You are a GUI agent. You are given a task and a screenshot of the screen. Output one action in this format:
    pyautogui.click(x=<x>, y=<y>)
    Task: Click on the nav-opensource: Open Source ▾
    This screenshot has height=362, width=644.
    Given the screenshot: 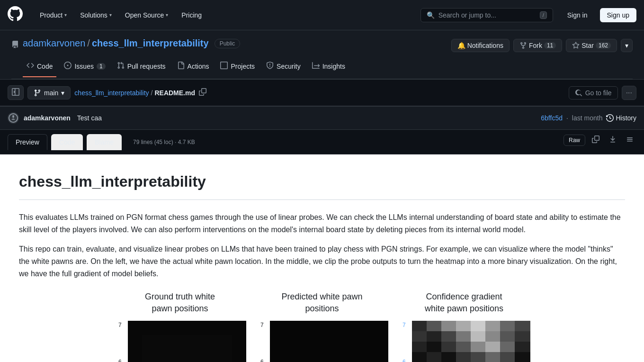 What is the action you would take?
    pyautogui.click(x=147, y=15)
    